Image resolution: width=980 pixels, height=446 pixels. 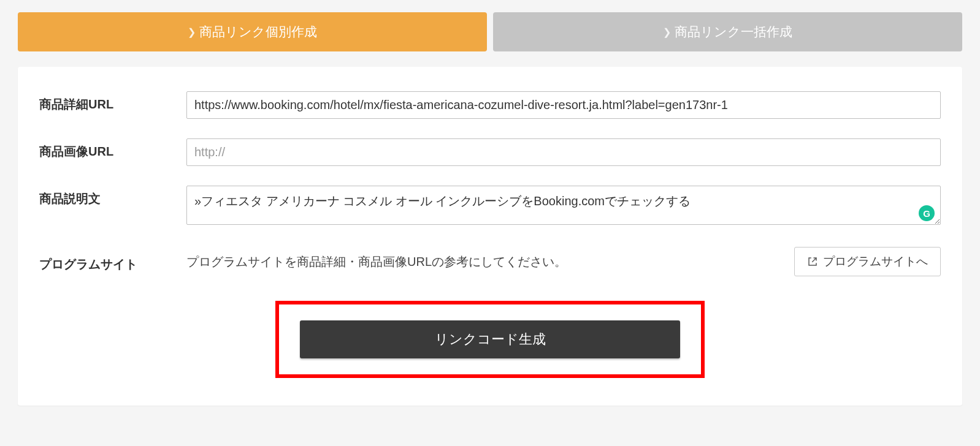 What do you see at coordinates (113, 102) in the screenshot?
I see `label-detail-url: 商品詳細URL` at bounding box center [113, 102].